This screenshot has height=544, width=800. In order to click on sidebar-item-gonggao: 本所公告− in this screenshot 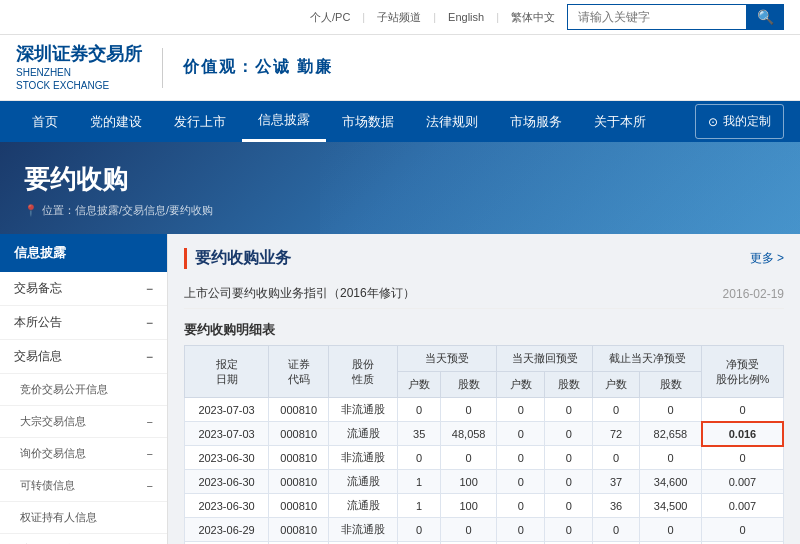, I will do `click(84, 323)`.